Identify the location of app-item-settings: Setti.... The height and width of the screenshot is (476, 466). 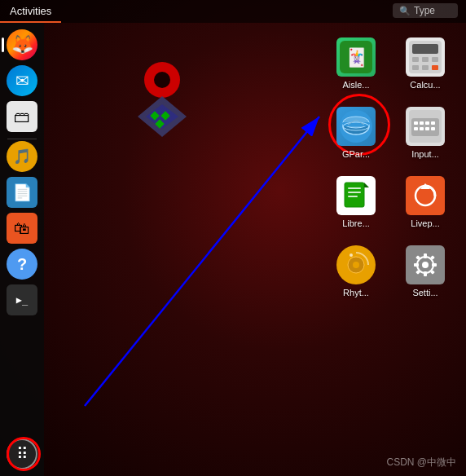
(425, 271).